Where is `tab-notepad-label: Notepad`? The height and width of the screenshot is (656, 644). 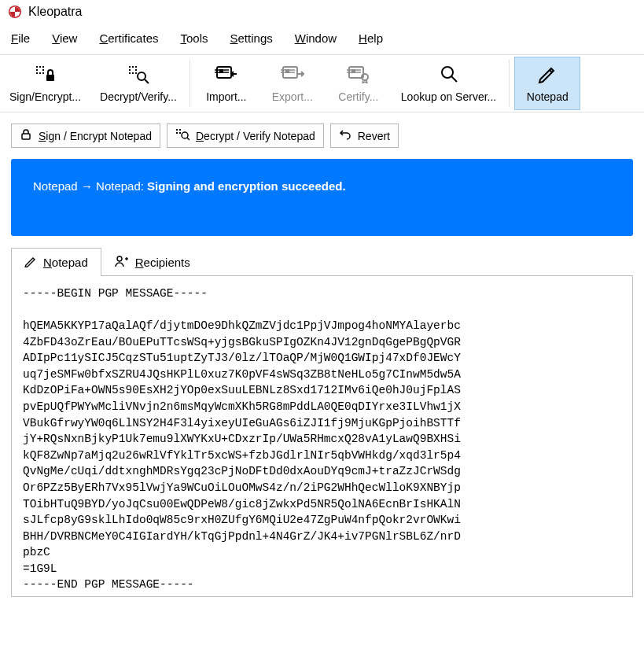
tab-notepad-label: Notepad is located at coordinates (66, 263).